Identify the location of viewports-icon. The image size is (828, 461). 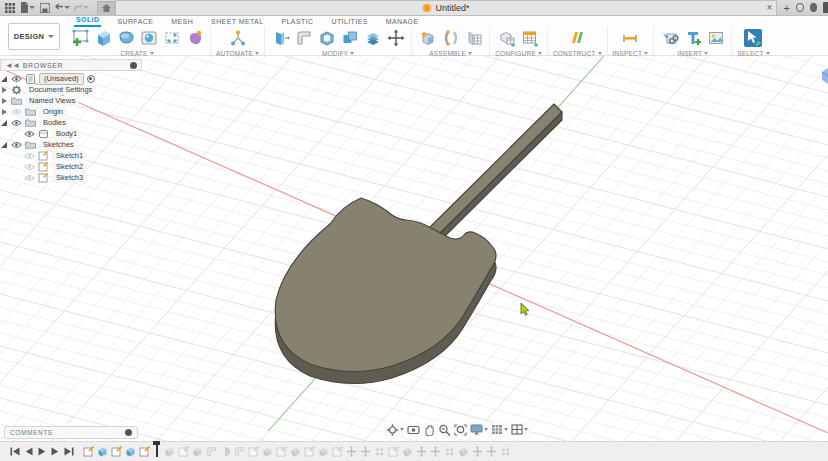
(520, 430).